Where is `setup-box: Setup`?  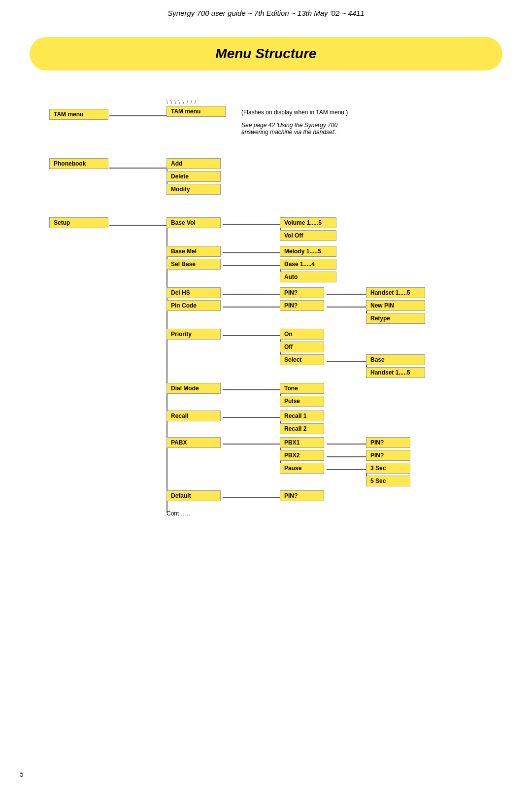
setup-box: Setup is located at coordinates (79, 223).